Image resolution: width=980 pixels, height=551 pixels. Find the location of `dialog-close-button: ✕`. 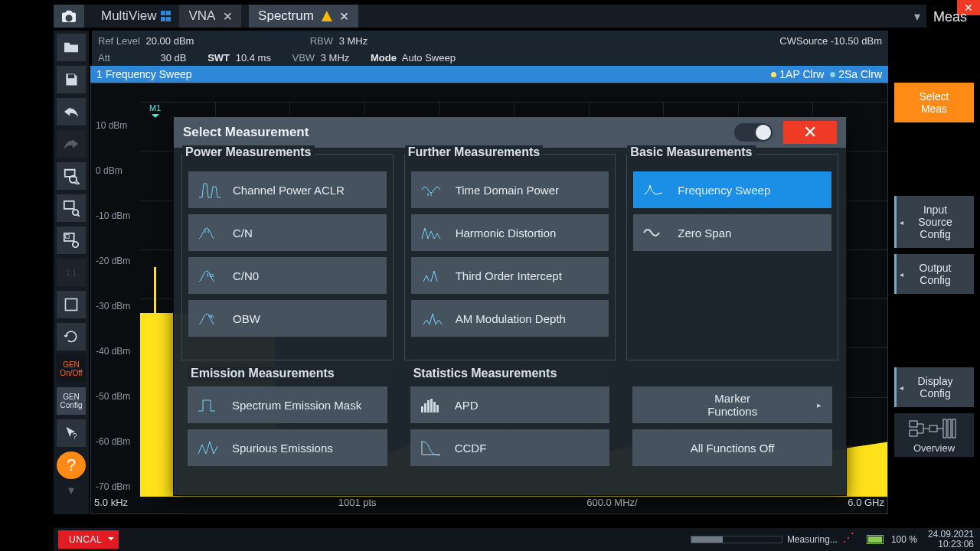

dialog-close-button: ✕ is located at coordinates (810, 132).